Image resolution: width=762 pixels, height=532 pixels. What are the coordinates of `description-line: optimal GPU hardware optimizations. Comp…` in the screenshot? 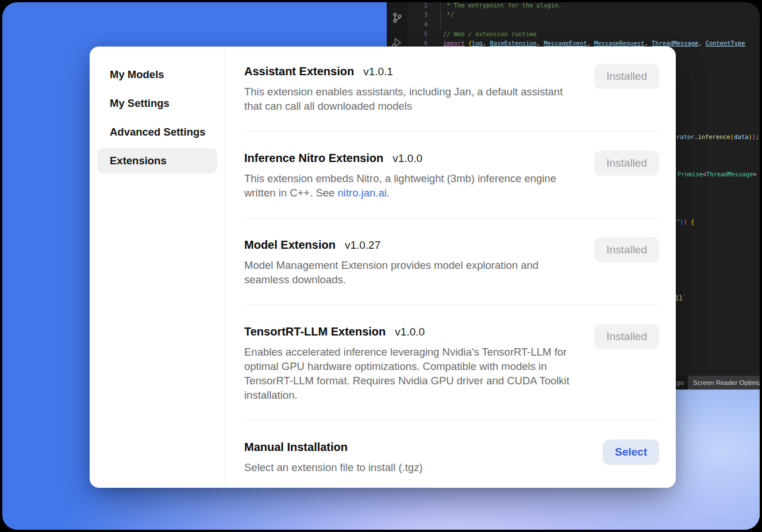 It's located at (413, 367).